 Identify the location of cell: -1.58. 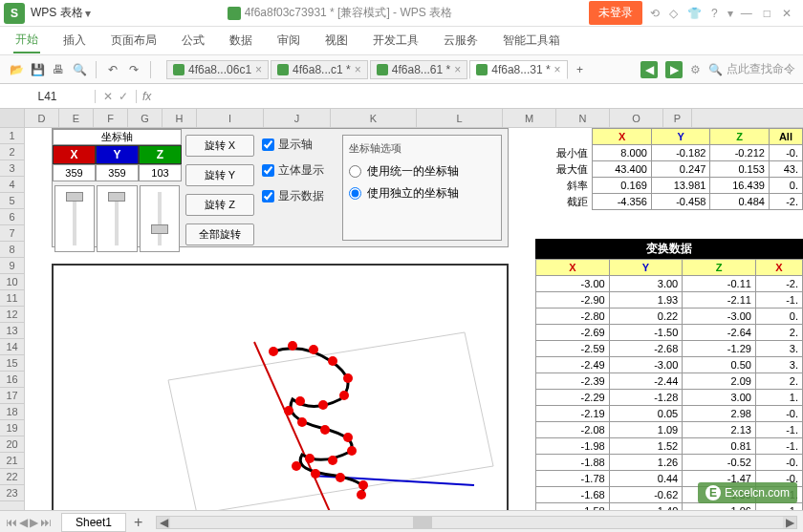
(574, 507).